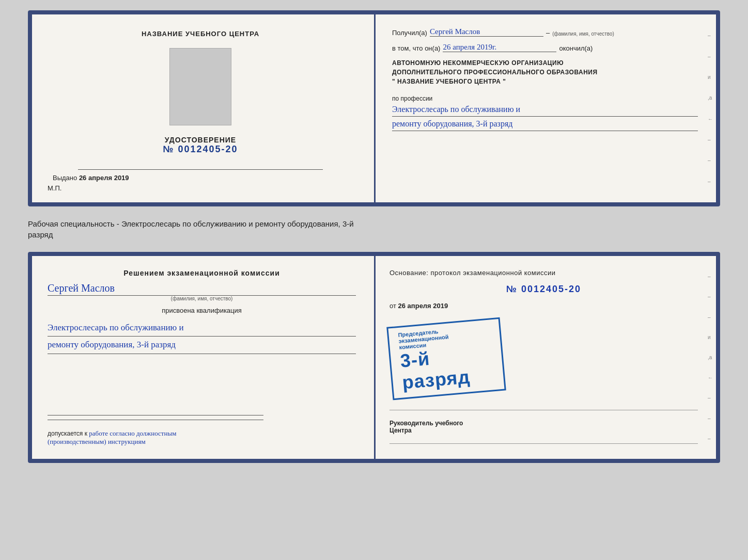 The height and width of the screenshot is (560, 748). Describe the element at coordinates (710, 108) in the screenshot. I see `binding-marks-top: – – и ,а ← – – –` at that location.